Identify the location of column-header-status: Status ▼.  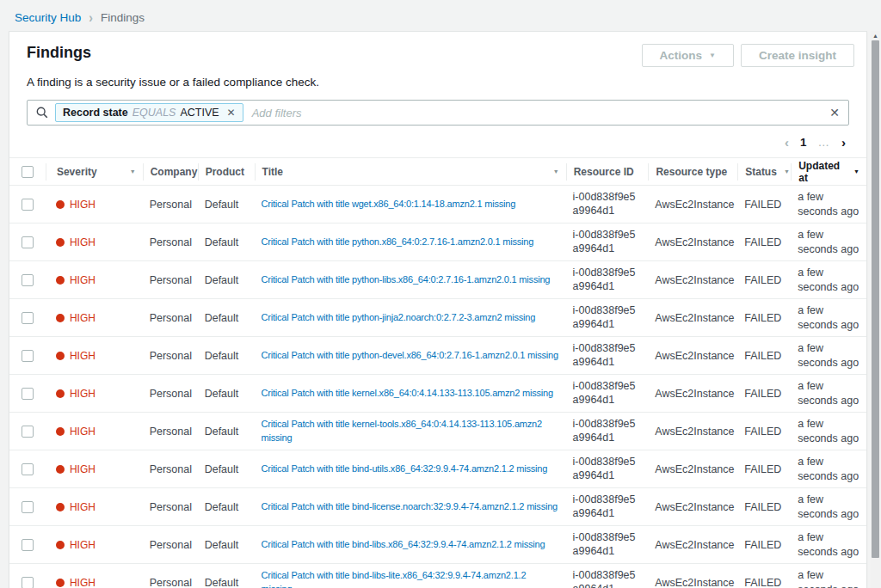
(764, 172).